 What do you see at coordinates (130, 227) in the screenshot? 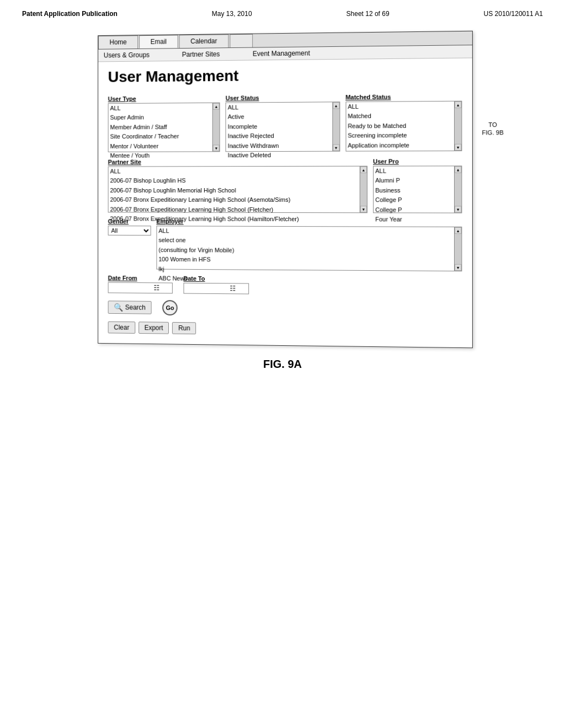
I see `gender-group: Gender All Male Female` at bounding box center [130, 227].